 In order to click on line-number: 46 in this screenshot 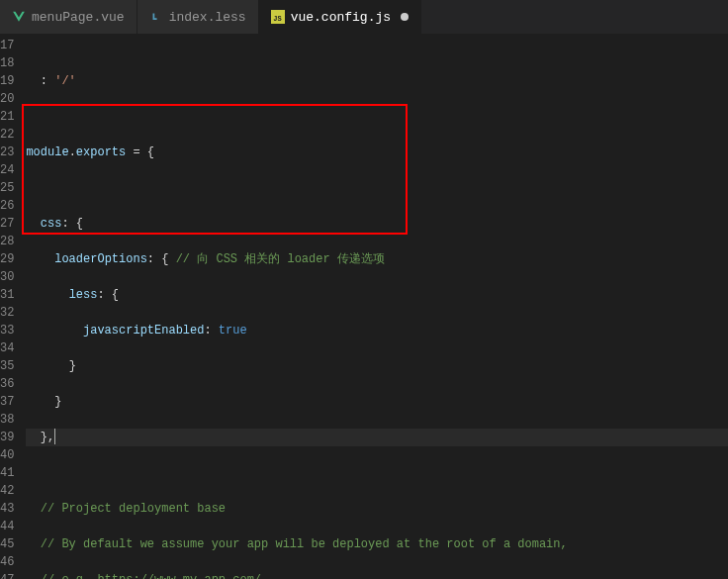, I will do `click(7, 562)`.